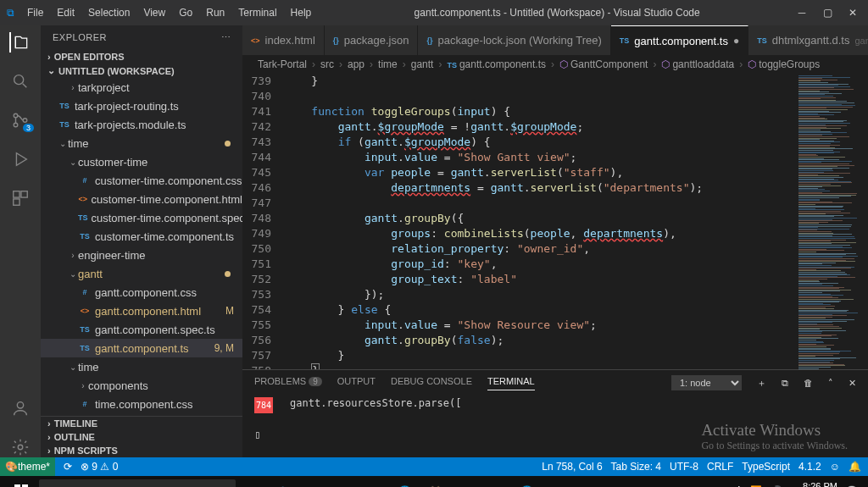 This screenshot has height=487, width=868. What do you see at coordinates (19, 42) in the screenshot?
I see `explorer-icon` at bounding box center [19, 42].